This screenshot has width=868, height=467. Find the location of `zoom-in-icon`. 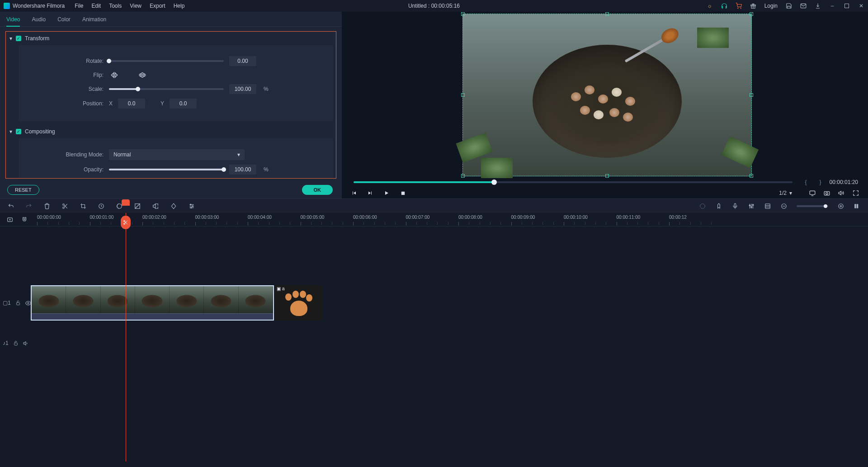

zoom-in-icon is located at coordinates (841, 206).